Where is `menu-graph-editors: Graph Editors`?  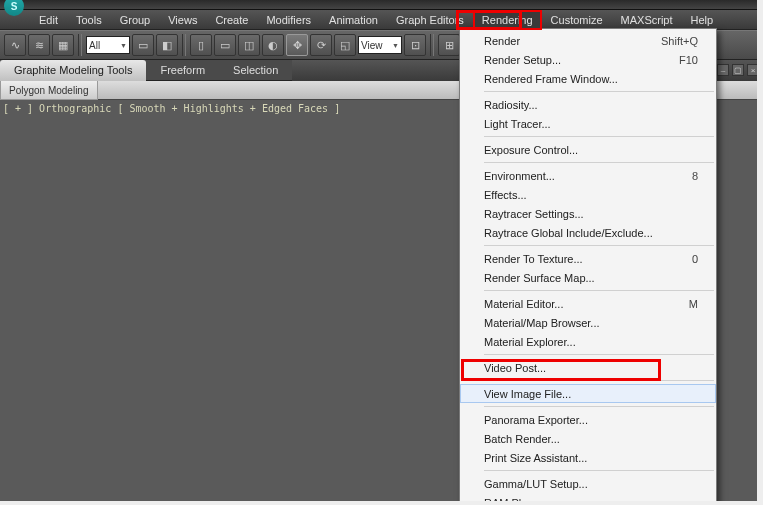
menu-graph-editors: Graph Editors is located at coordinates (430, 20).